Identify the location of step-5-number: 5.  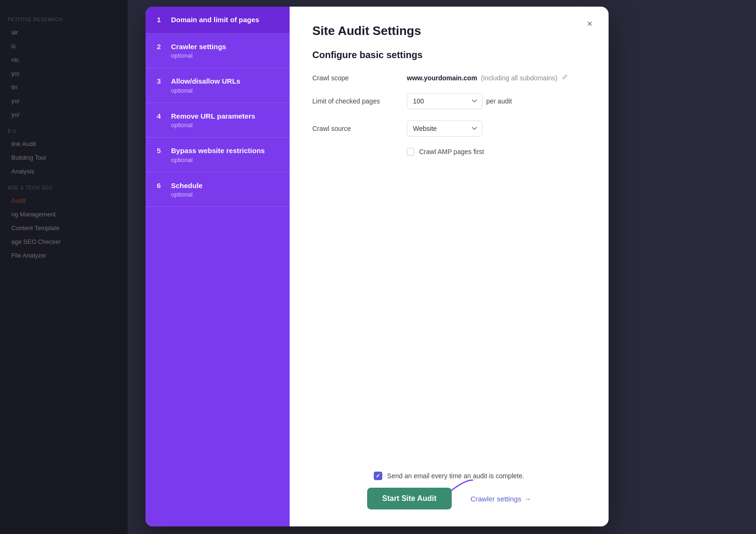
(161, 150).